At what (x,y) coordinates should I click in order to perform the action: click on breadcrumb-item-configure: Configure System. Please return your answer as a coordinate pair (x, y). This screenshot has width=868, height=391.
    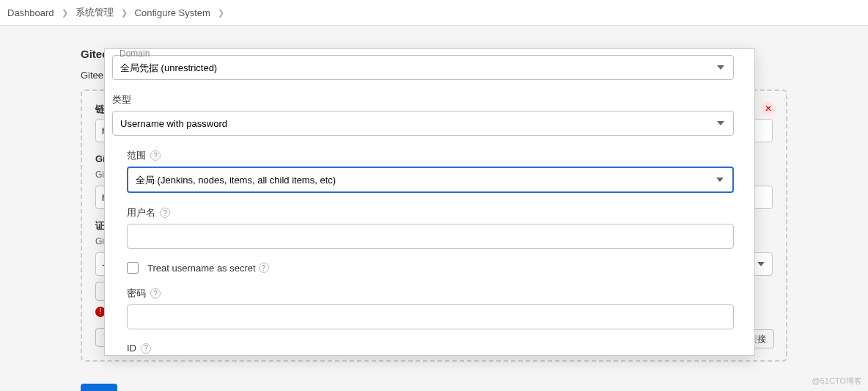
    Looking at the image, I should click on (173, 13).